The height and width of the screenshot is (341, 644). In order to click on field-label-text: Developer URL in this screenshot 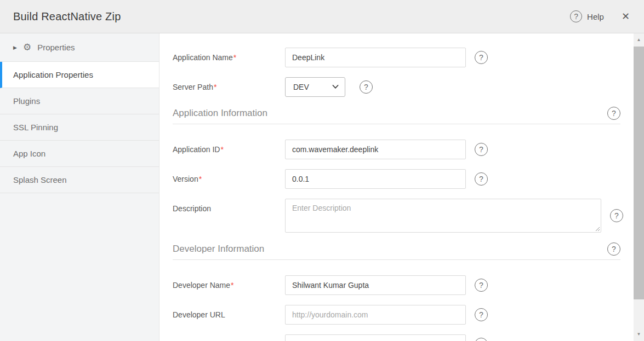, I will do `click(199, 315)`.